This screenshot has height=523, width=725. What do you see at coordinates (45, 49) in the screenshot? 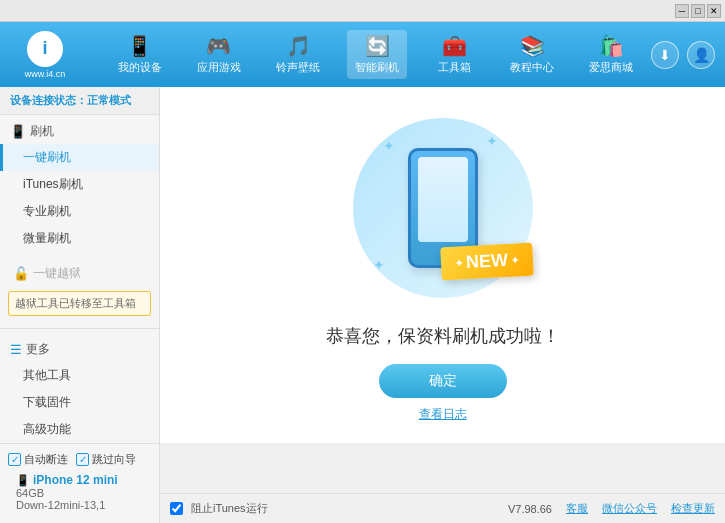
I see `logo-icon: i` at bounding box center [45, 49].